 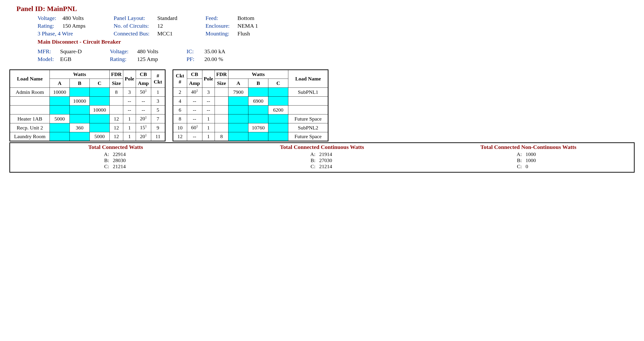 What do you see at coordinates (134, 26) in the screenshot?
I see `circuits-label: No. of Circuits:` at bounding box center [134, 26].